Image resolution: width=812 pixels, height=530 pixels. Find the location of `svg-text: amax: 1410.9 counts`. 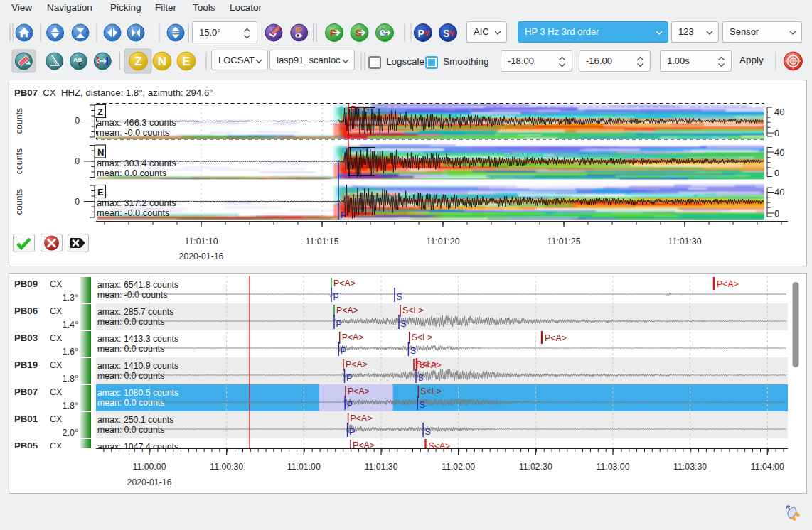

svg-text: amax: 1410.9 counts is located at coordinates (138, 366).